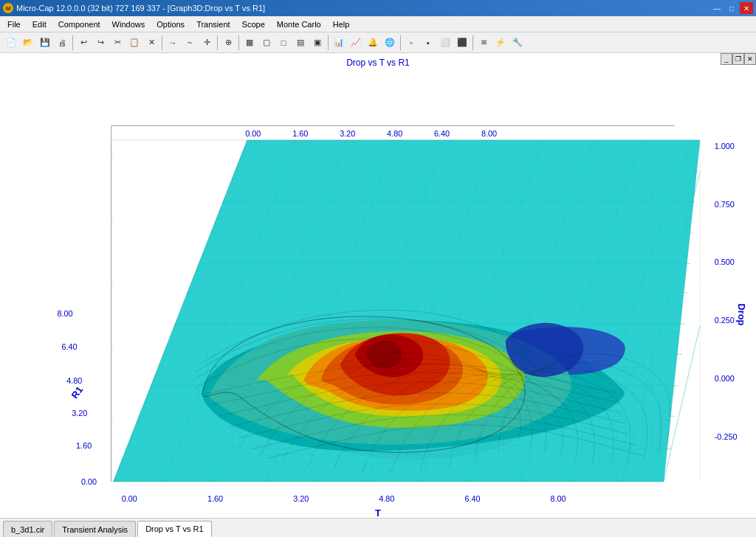 The height and width of the screenshot is (537, 756). What do you see at coordinates (45, 43) in the screenshot?
I see `save-btn: 💾` at bounding box center [45, 43].